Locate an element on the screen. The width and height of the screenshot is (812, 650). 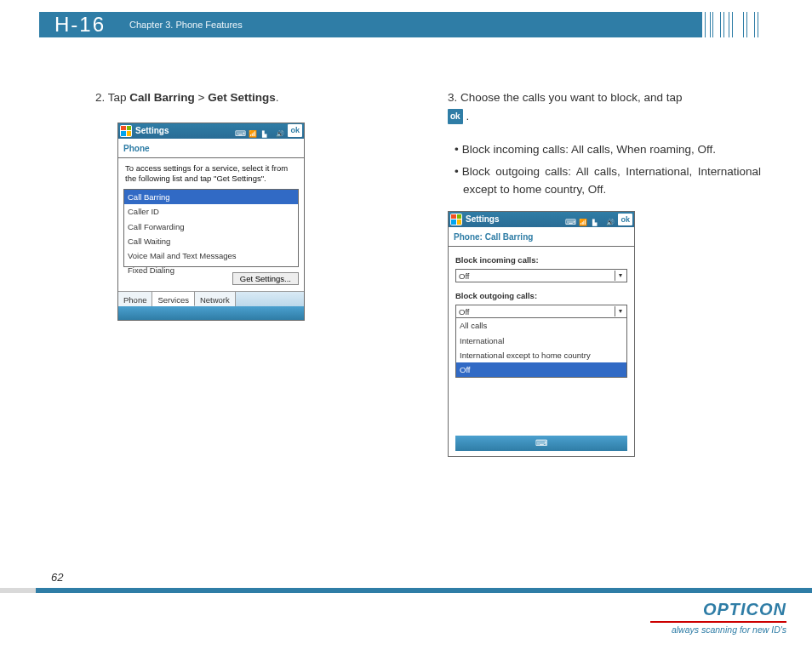
outgoing-value: Off is located at coordinates (465, 311).